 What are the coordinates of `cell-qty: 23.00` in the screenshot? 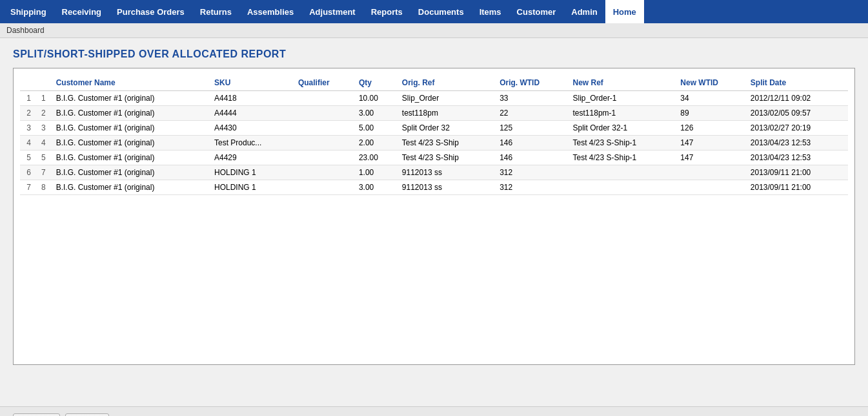 It's located at (376, 158).